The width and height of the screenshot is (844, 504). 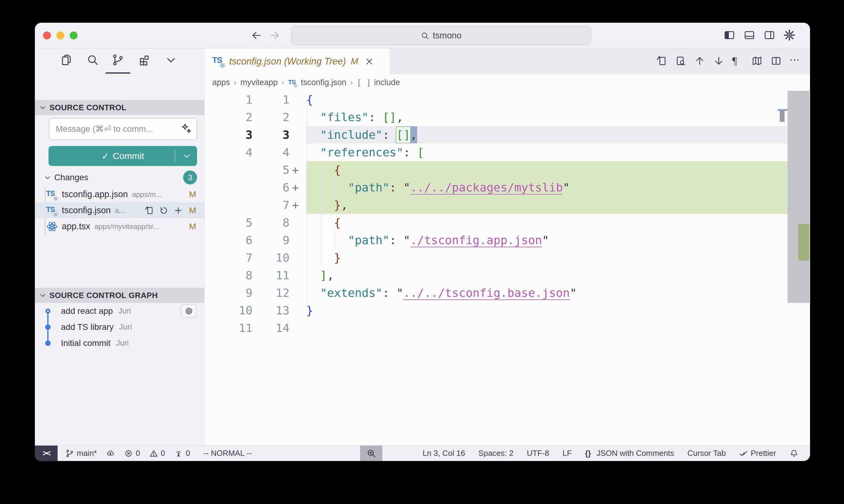 What do you see at coordinates (186, 129) in the screenshot?
I see `generate-commit-message-sparkle-icon` at bounding box center [186, 129].